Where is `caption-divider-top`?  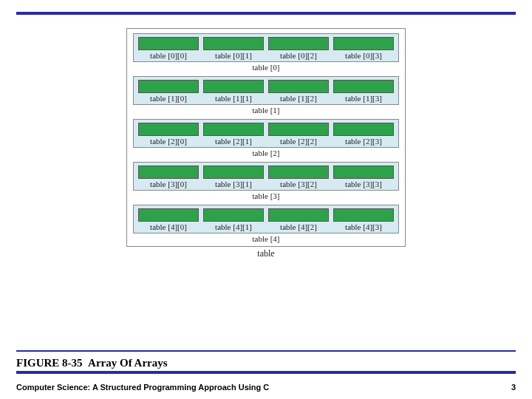
caption-divider-top is located at coordinates (266, 351).